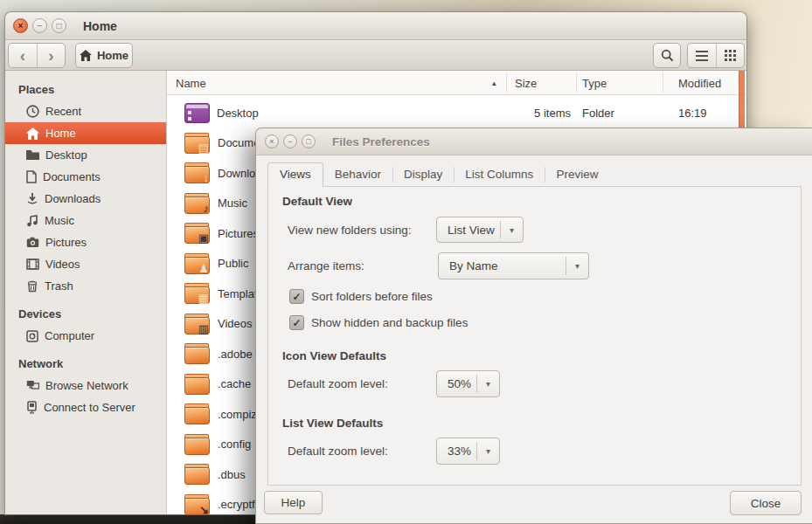 The width and height of the screenshot is (812, 524). What do you see at coordinates (73, 199) in the screenshot?
I see `sidebar-item-label: Downloads` at bounding box center [73, 199].